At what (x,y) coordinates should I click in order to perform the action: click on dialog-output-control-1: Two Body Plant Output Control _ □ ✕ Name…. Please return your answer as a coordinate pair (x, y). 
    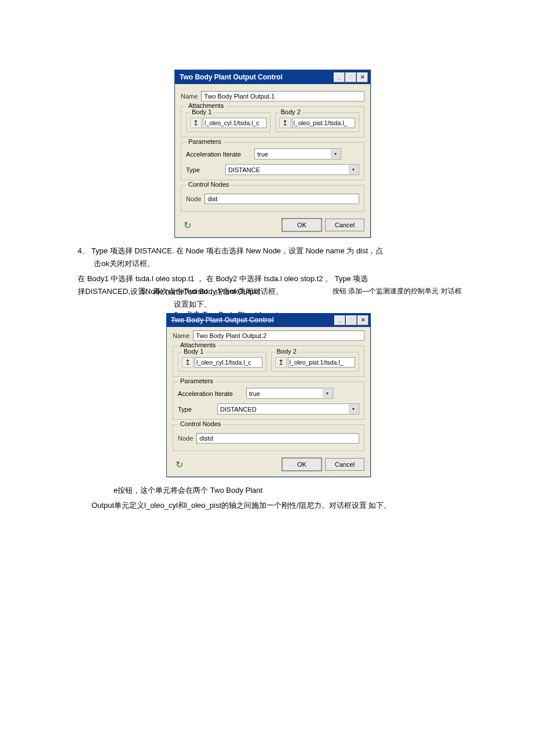
    Looking at the image, I should click on (272, 154).